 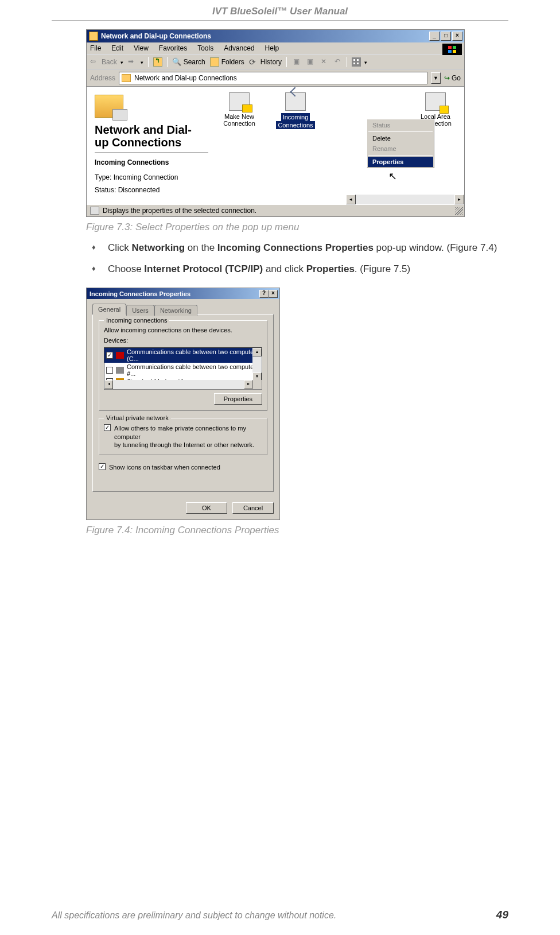 What do you see at coordinates (400, 125) in the screenshot?
I see `ctx-status: Status` at bounding box center [400, 125].